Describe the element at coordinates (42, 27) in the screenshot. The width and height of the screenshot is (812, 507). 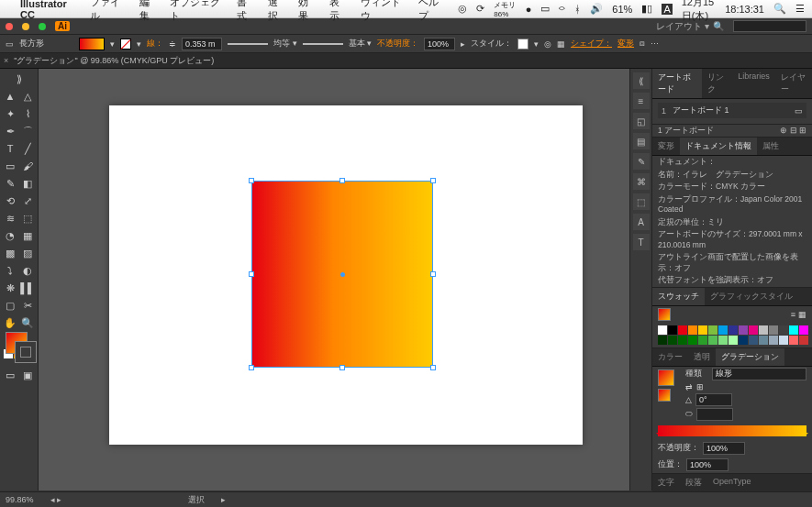
I see `win-max-icon` at that location.